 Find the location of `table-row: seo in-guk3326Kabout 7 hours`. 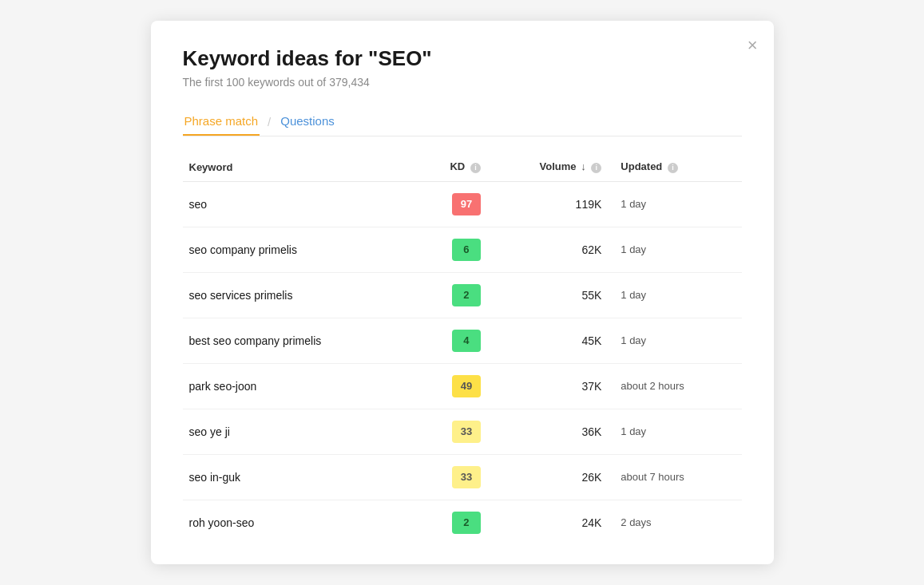

table-row: seo in-guk3326Kabout 7 hours is located at coordinates (462, 477).